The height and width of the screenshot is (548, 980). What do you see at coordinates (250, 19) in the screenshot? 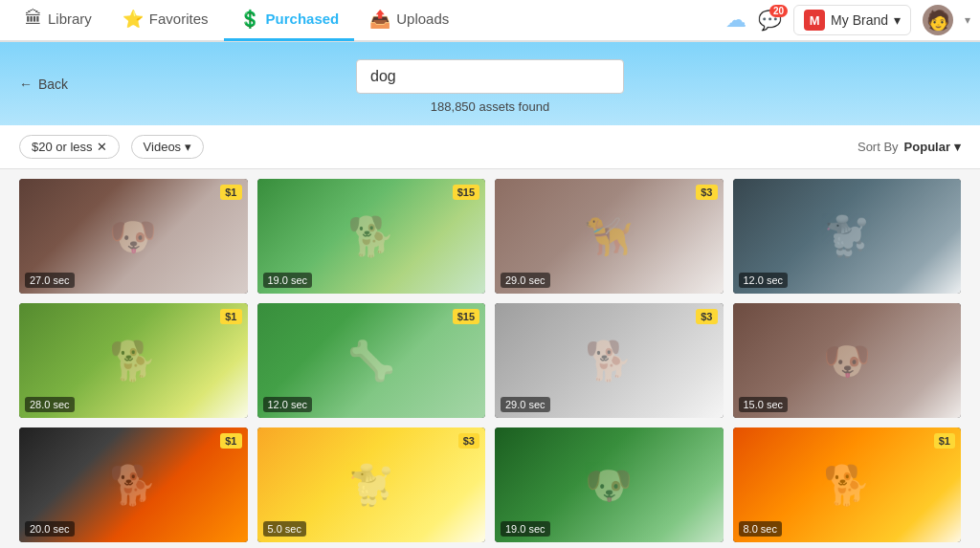
I see `purchased-icon: 💲` at bounding box center [250, 19].